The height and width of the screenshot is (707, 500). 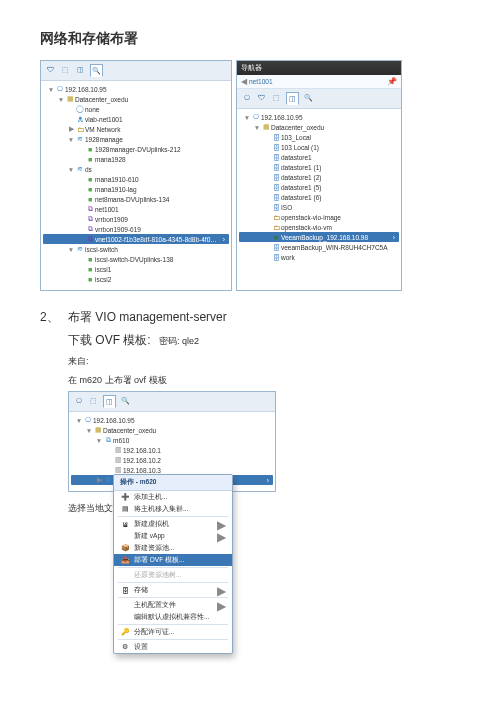 What do you see at coordinates (173, 509) in the screenshot?
I see `menu-item: ▤将主机移入集群...` at bounding box center [173, 509].